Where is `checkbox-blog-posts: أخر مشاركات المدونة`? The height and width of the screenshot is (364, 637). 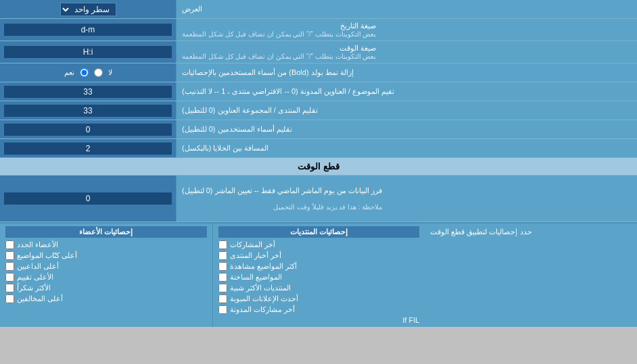
checkbox-blog-posts: أخر مشاركات المدونة is located at coordinates (319, 309).